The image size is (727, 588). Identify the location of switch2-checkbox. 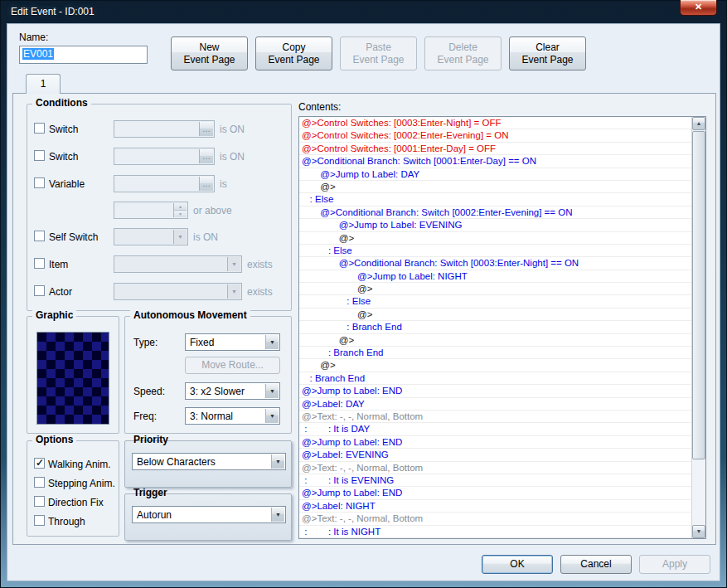
(40, 156).